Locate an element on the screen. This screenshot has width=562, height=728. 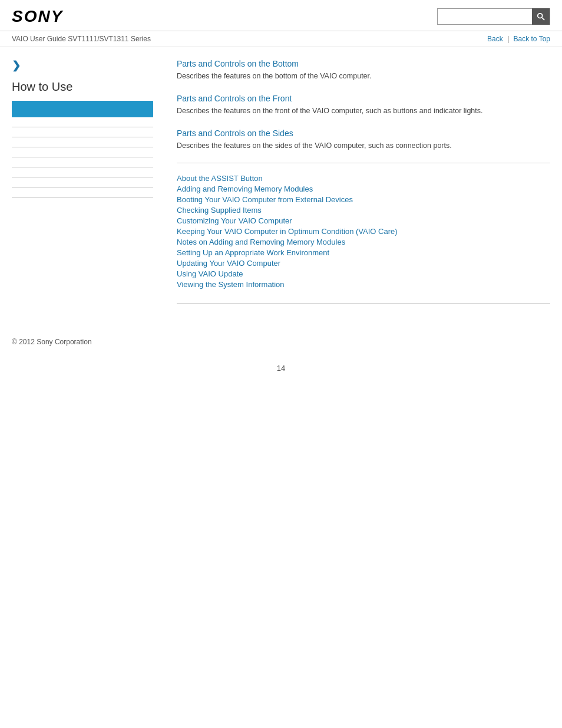
link-assist-button: About the ASSIST Button is located at coordinates (220, 178).